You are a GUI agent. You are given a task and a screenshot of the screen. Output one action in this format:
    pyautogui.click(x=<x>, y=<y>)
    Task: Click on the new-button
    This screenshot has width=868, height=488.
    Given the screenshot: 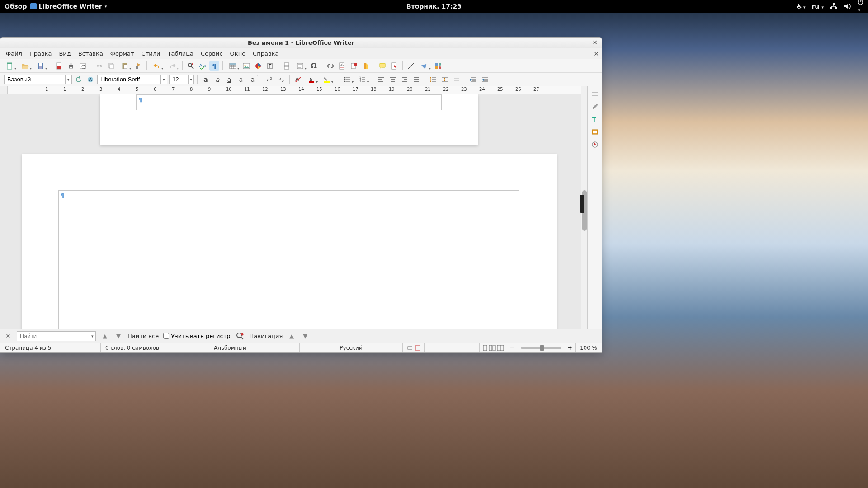 What is the action you would take?
    pyautogui.click(x=10, y=66)
    